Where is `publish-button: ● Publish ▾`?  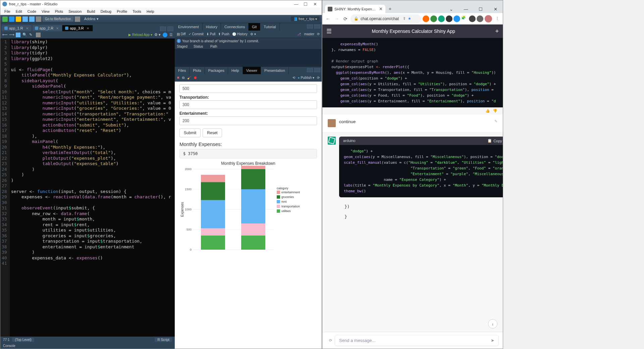
publish-button: ● Publish ▾ is located at coordinates (306, 78).